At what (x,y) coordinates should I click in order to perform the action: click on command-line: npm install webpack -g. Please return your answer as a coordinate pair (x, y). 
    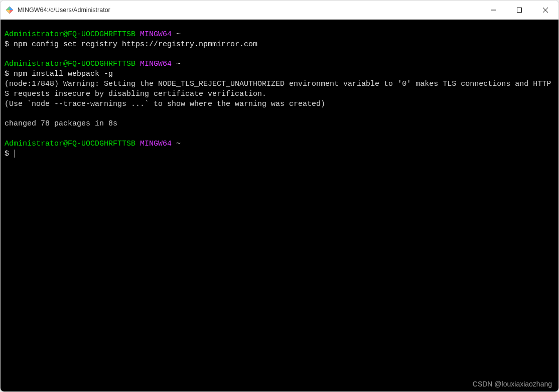
    Looking at the image, I should click on (63, 74).